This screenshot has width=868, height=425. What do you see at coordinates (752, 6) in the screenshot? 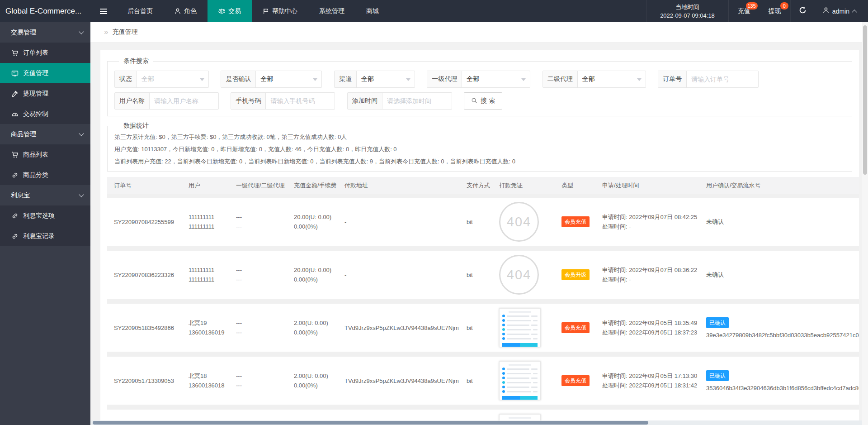
I see `recharge-count-badge: 135` at bounding box center [752, 6].